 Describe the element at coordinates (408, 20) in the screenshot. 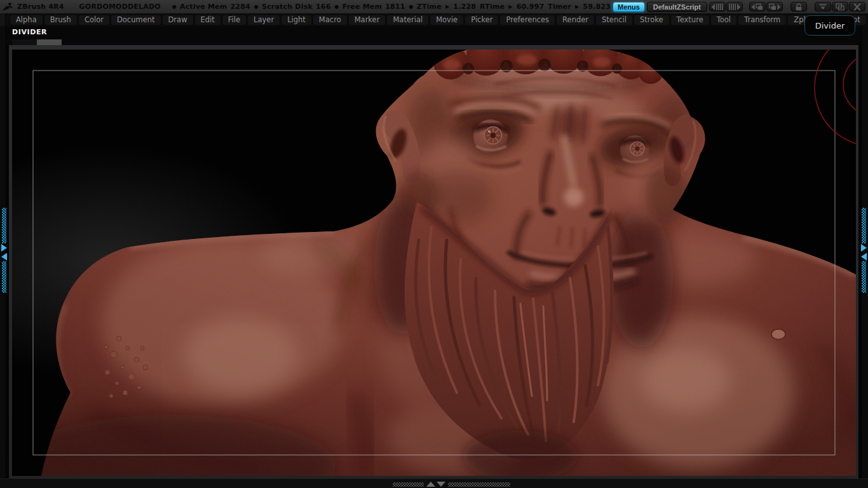

I see `menu-item-material: Material` at that location.